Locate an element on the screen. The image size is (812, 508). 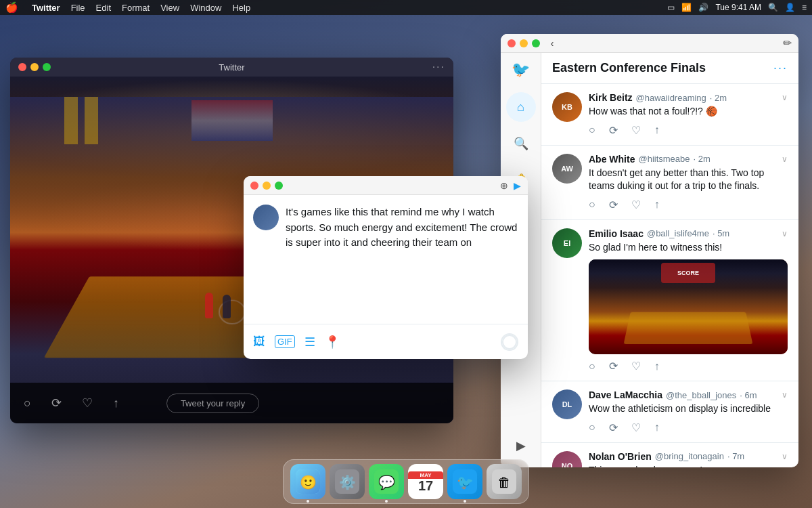
retweet-icon: ⟳ is located at coordinates (57, 403).